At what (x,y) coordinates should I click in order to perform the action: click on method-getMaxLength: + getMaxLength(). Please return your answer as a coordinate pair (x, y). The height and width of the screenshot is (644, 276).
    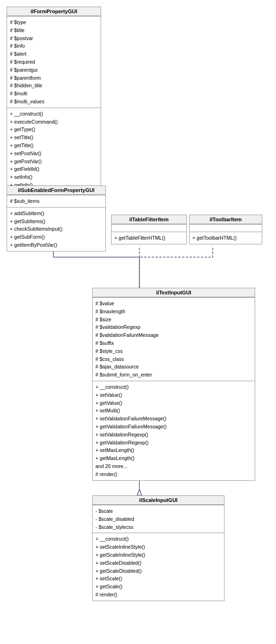
    Looking at the image, I should click on (174, 459).